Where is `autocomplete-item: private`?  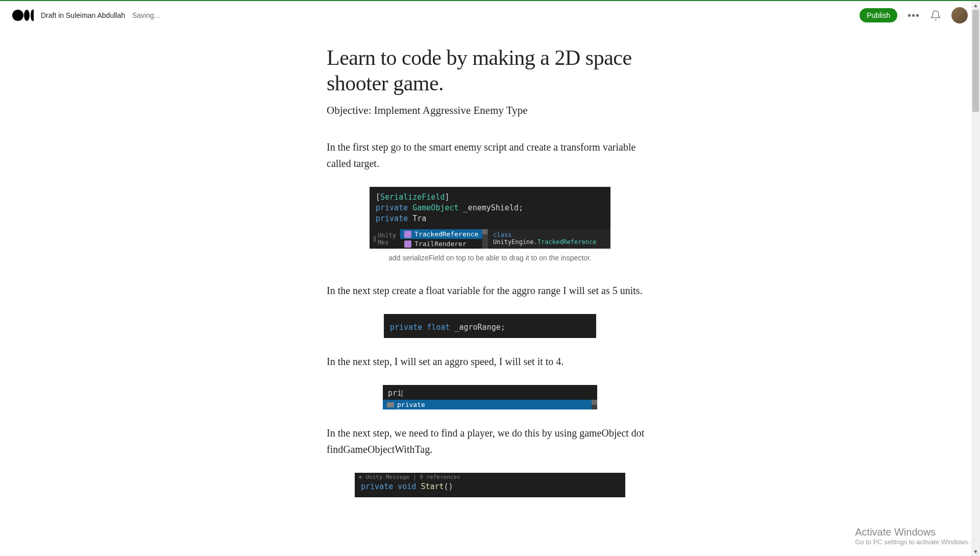
autocomplete-item: private is located at coordinates (487, 404).